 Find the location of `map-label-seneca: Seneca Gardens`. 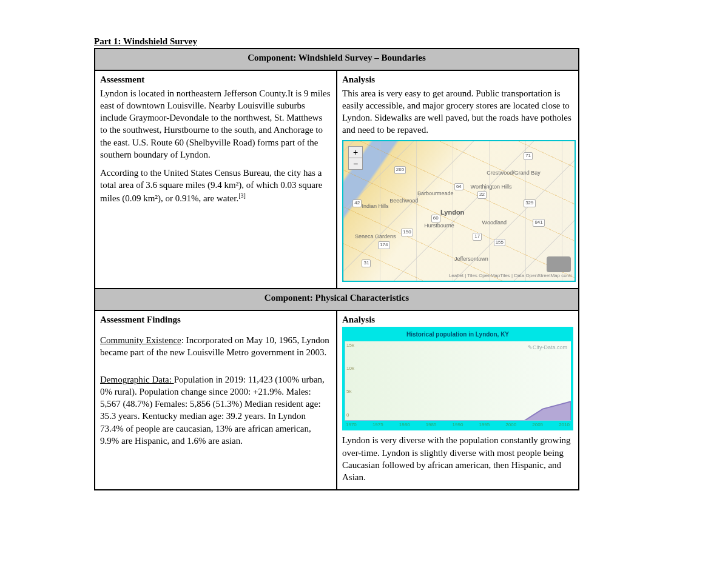

map-label-seneca: Seneca Gardens is located at coordinates (376, 236).